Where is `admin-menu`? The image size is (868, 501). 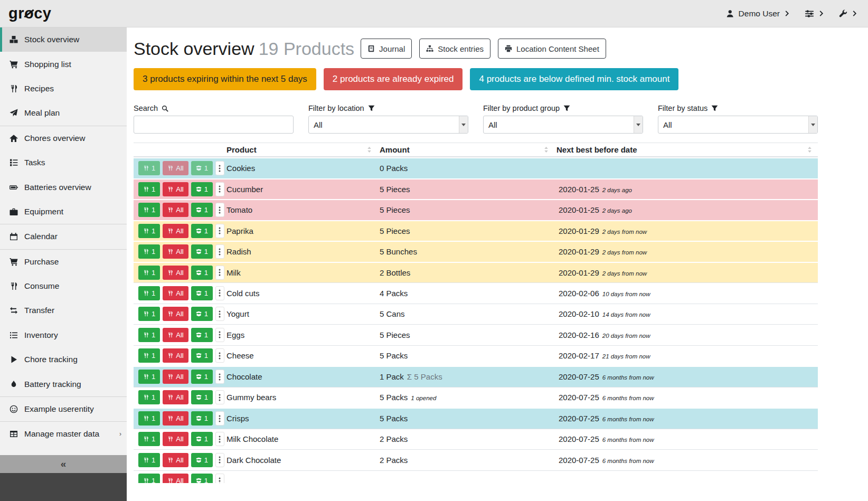 admin-menu is located at coordinates (848, 14).